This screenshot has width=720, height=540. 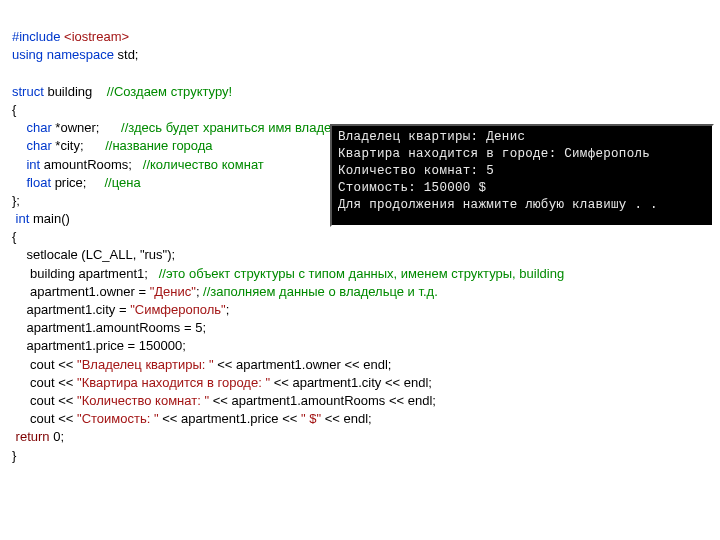 I want to click on return-keyword: return, so click(x=32, y=436).